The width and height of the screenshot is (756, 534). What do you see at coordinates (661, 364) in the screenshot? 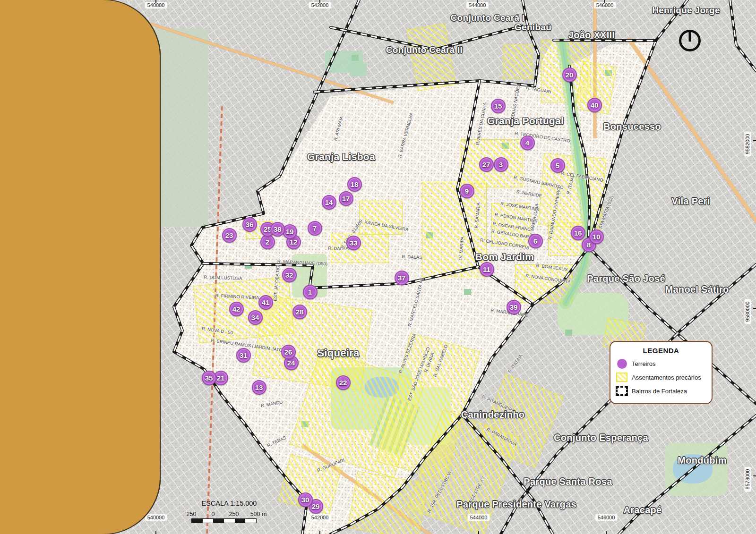
I see `legend-item-terreiros: Terreiros` at bounding box center [661, 364].